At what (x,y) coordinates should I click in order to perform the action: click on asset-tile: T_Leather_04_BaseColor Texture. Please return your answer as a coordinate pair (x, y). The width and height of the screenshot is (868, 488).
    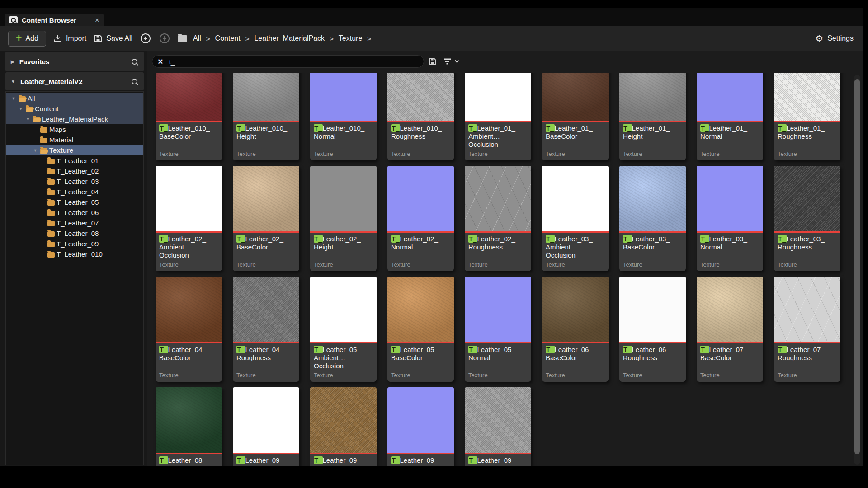
    Looking at the image, I should click on (189, 329).